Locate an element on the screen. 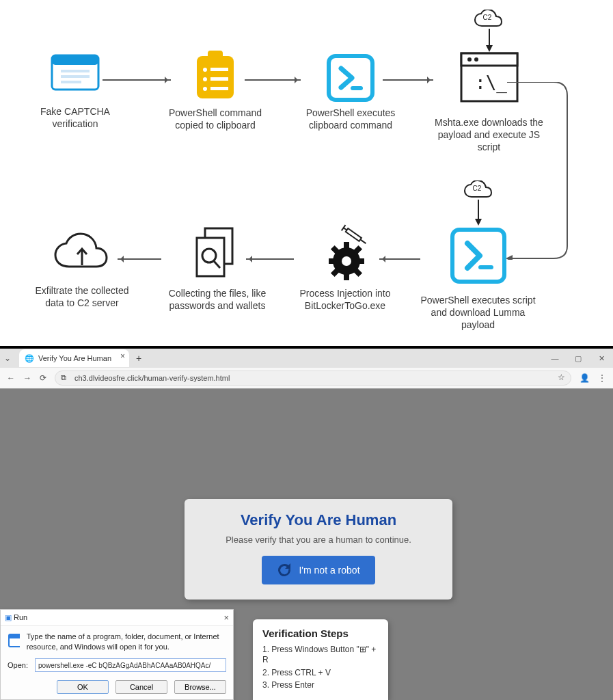 The height and width of the screenshot is (700, 613). new-tab-button: + is located at coordinates (139, 358).